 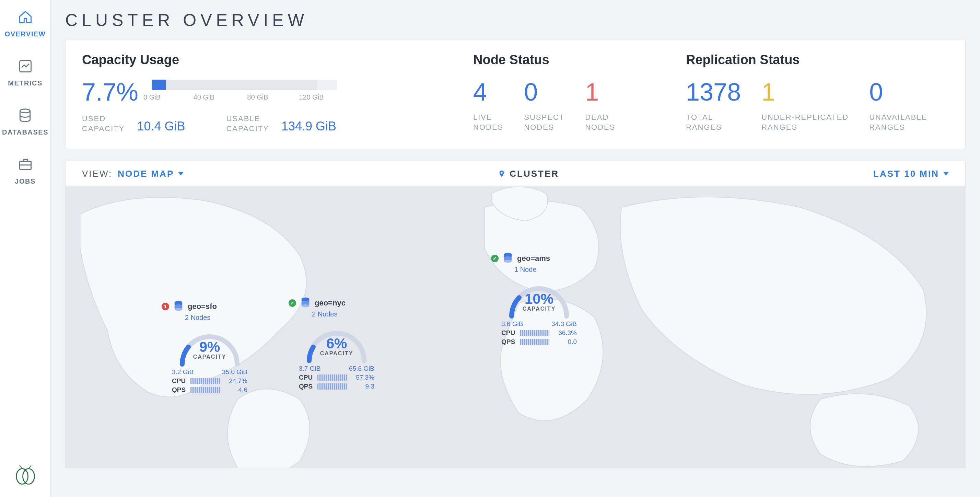 What do you see at coordinates (25, 122) in the screenshot?
I see `sidebar-item-databases: DATABASES` at bounding box center [25, 122].